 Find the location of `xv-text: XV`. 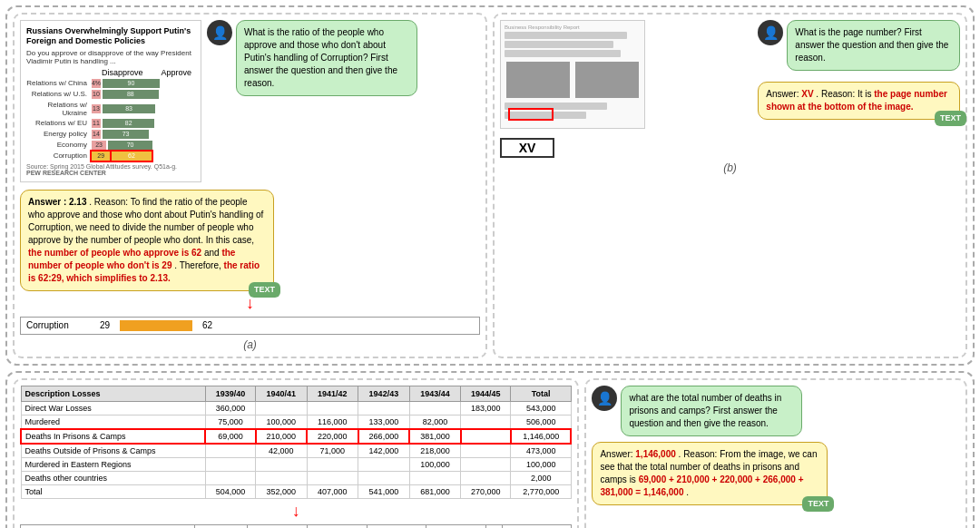

xv-text: XV is located at coordinates (528, 148).